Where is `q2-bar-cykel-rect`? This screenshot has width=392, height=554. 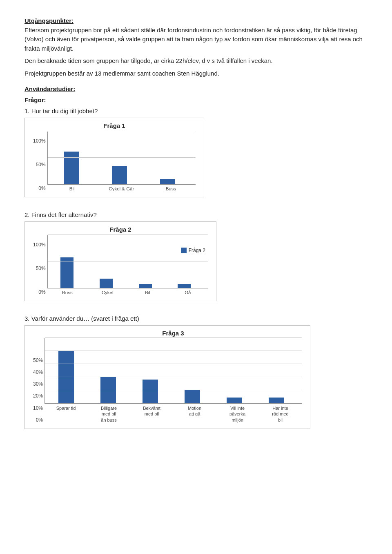
q2-bar-cykel-rect is located at coordinates (106, 284).